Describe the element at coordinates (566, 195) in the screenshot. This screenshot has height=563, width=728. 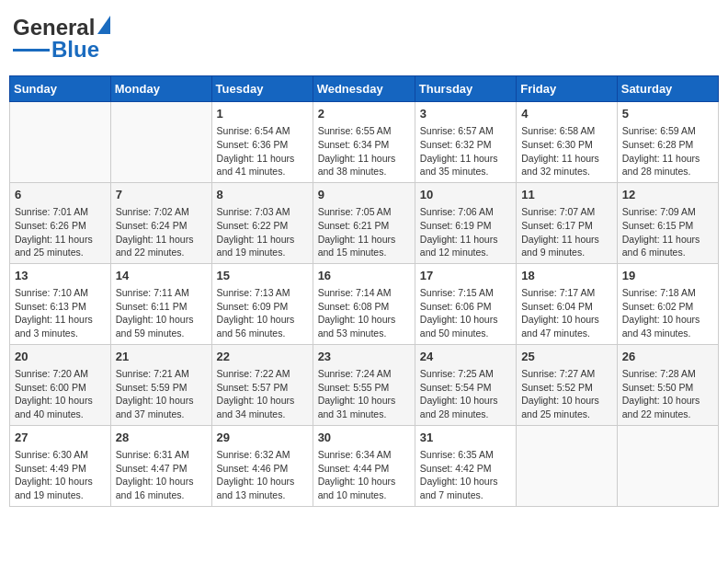
I see `day-number: 11` at that location.